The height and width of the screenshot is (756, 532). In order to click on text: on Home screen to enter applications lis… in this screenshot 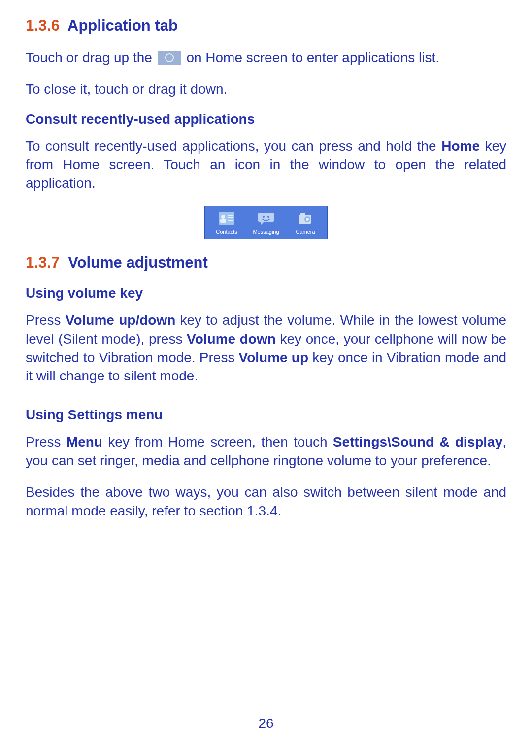, I will do `click(313, 57)`.